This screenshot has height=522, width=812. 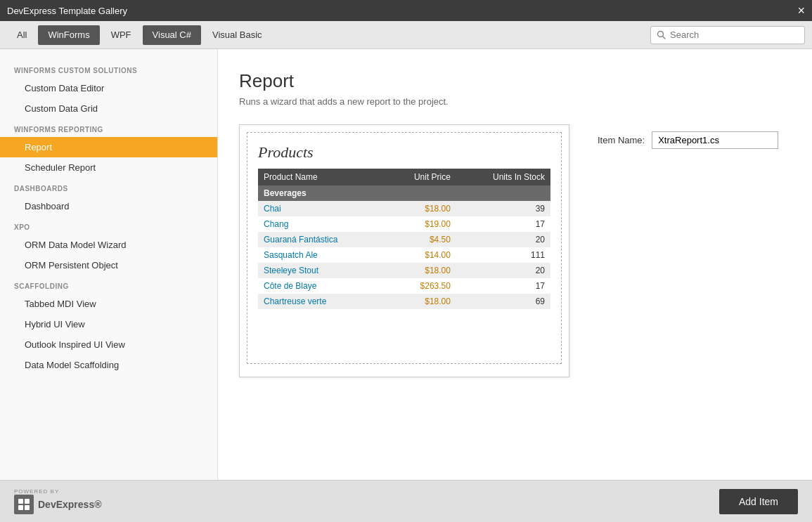 I want to click on report-table-title: Products, so click(x=404, y=152).